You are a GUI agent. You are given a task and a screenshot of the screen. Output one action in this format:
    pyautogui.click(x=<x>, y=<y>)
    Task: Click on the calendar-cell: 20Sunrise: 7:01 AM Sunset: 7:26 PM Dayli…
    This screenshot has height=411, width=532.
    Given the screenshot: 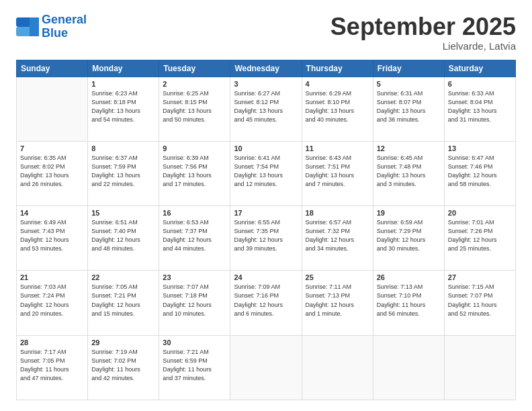 What is the action you would take?
    pyautogui.click(x=480, y=238)
    